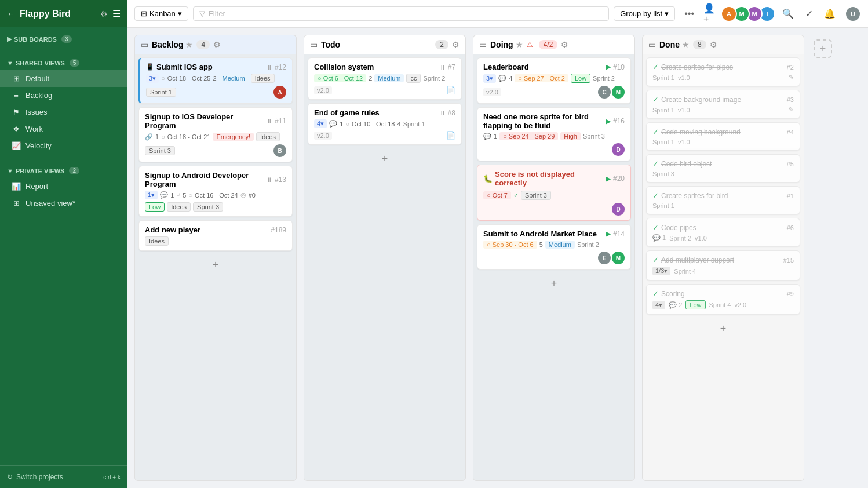  I want to click on card-code-bg: ✓ Code moving background #4 Sprint 1 v1.…, so click(723, 137).